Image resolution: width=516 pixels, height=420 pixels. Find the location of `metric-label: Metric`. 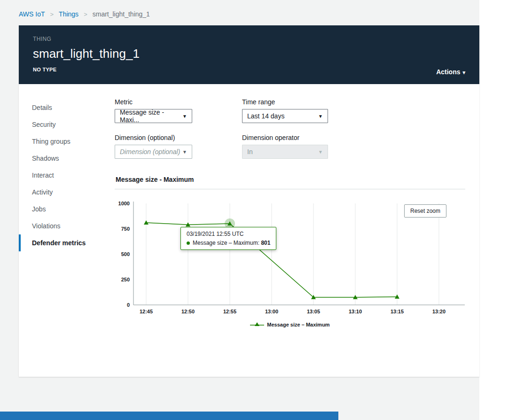

metric-label: Metric is located at coordinates (179, 102).